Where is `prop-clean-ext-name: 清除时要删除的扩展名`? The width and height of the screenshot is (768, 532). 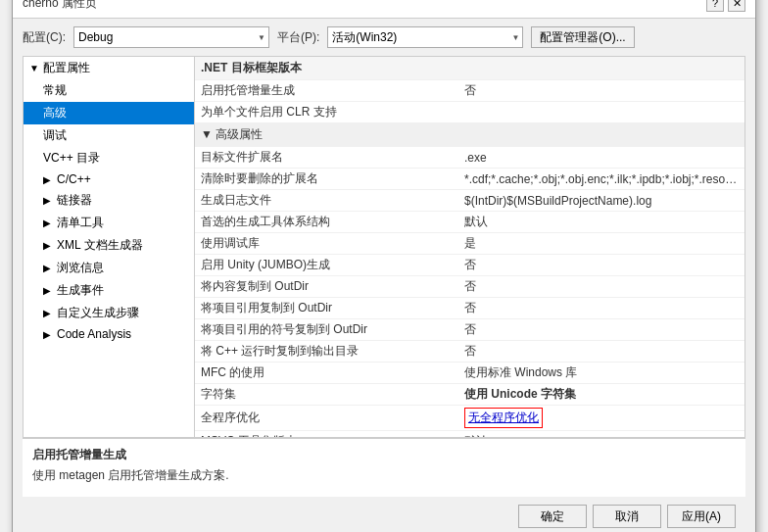
prop-clean-ext-name: 清除时要删除的扩展名 is located at coordinates (327, 179).